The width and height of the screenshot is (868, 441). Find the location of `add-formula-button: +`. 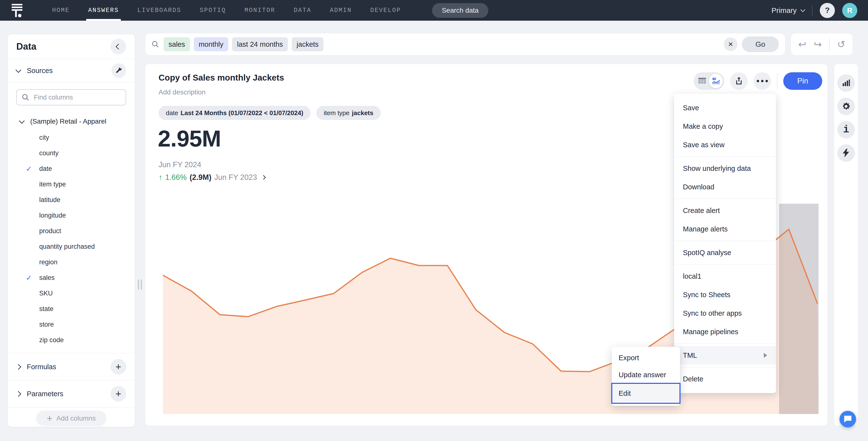

add-formula-button: + is located at coordinates (118, 367).